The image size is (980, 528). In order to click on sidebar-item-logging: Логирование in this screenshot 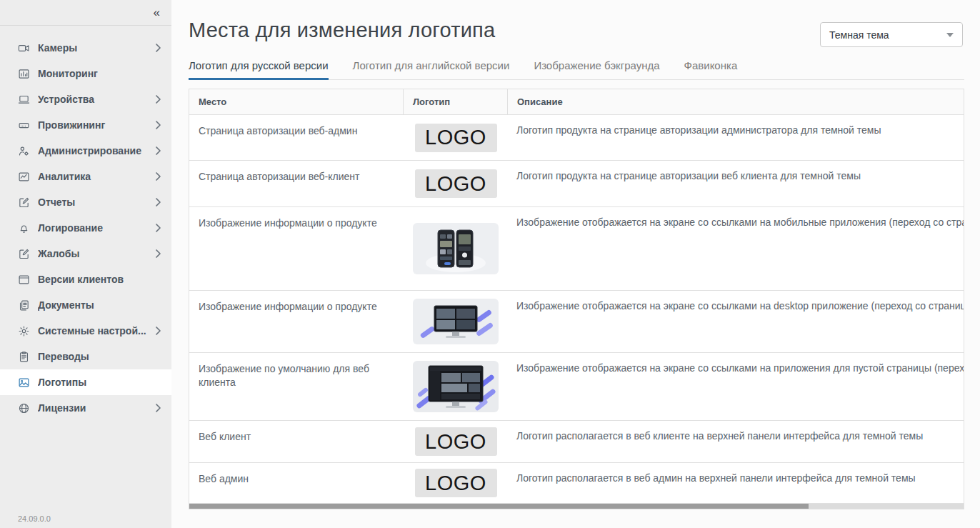, I will do `click(86, 228)`.